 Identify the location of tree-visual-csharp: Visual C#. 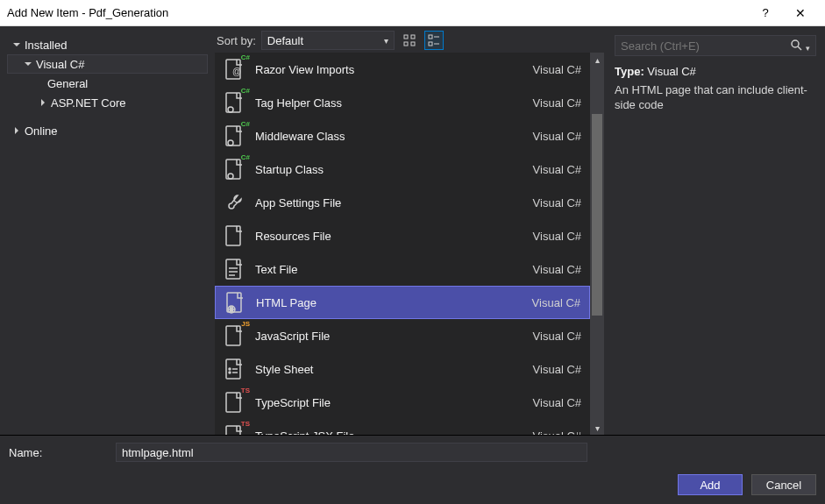
(107, 64).